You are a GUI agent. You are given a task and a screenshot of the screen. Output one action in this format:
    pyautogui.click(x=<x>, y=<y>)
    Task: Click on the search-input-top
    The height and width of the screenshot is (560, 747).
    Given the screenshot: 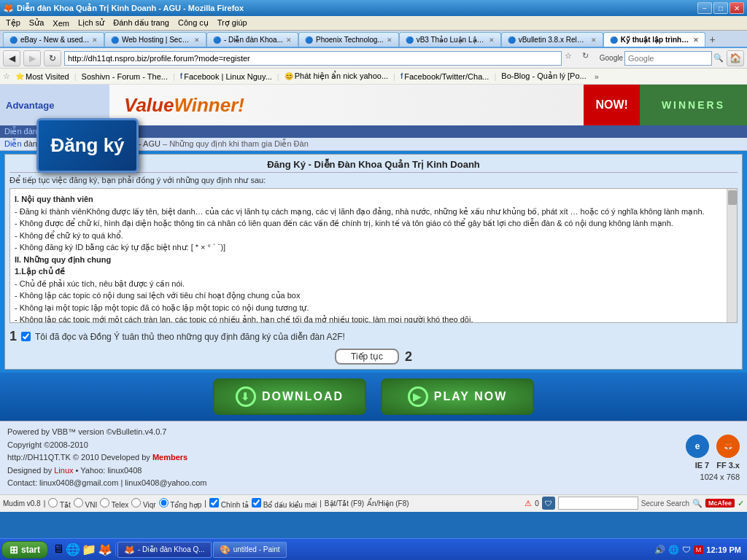 What is the action you would take?
    pyautogui.click(x=668, y=58)
    